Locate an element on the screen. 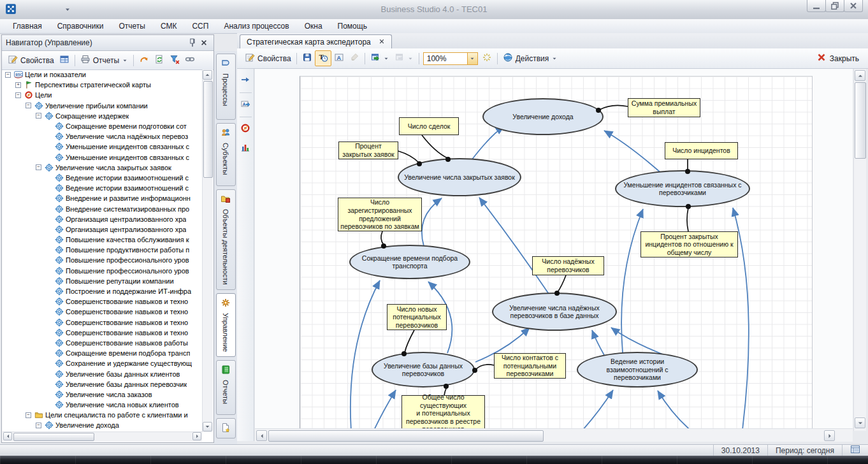 Image resolution: width=868 pixels, height=464 pixels. sidebar-tab-management: Управление is located at coordinates (226, 325).